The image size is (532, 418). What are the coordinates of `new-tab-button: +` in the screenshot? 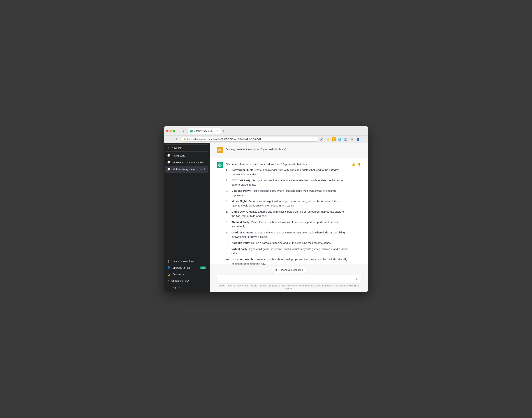 It's located at (224, 131).